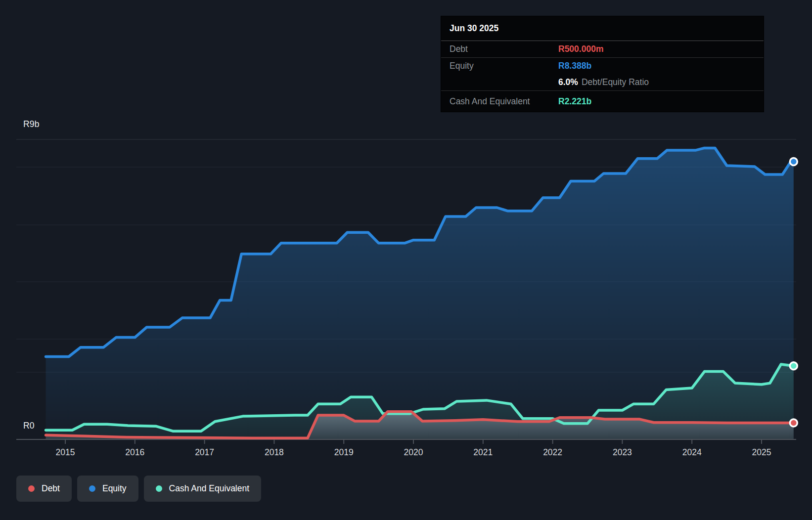 This screenshot has height=520, width=812. I want to click on legend-item-debt: Debt, so click(44, 488).